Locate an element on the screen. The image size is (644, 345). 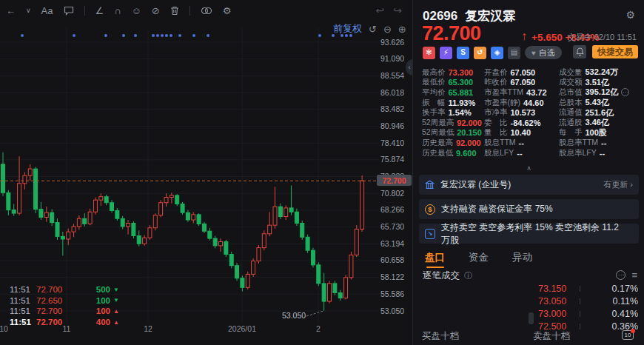
stat-股息TTM: 股息TTM-- is located at coordinates (521, 143).